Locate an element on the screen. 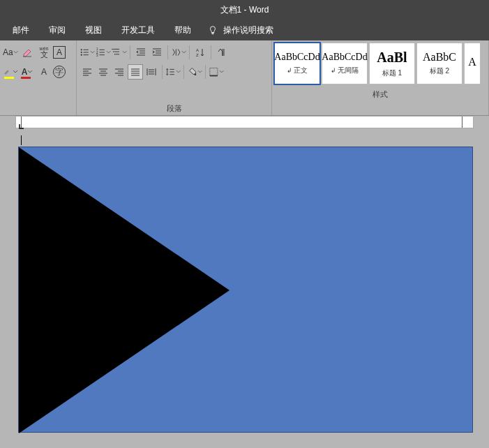 Image resolution: width=489 pixels, height=448 pixels. asian-layout-button is located at coordinates (179, 52).